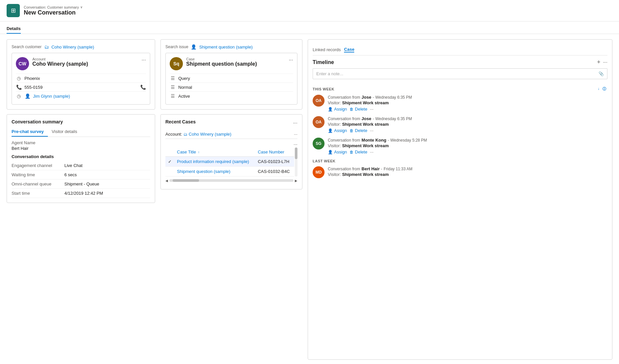 This screenshot has width=619, height=364. I want to click on customer-icon: 🗂, so click(47, 47).